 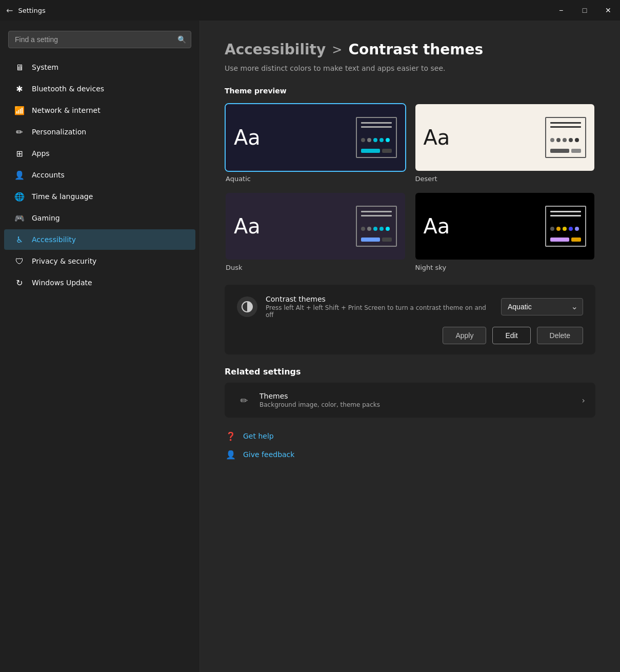 What do you see at coordinates (505, 267) in the screenshot?
I see `theme-label-nightsky: Night sky` at bounding box center [505, 267].